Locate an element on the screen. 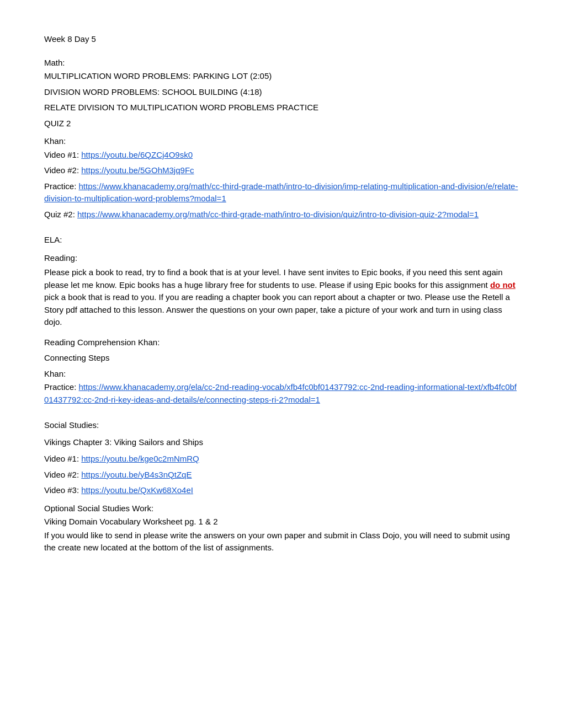 The image size is (563, 728). math-video1-link: https://youtu.be/6QZCj4O9sk0 is located at coordinates (137, 154).